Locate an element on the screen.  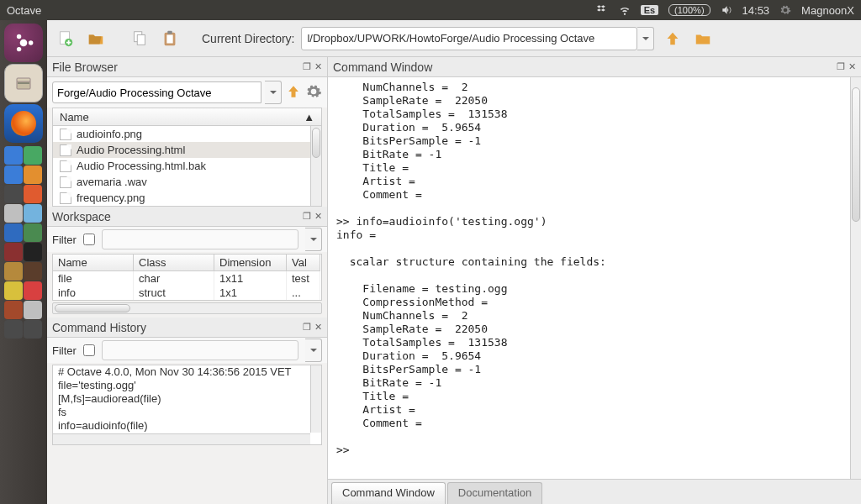
directory-up-button is located at coordinates (673, 39).